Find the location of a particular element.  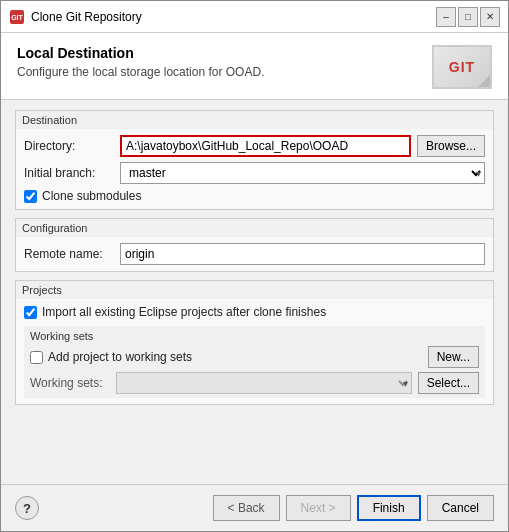

cancel-button: Cancel is located at coordinates (460, 508).